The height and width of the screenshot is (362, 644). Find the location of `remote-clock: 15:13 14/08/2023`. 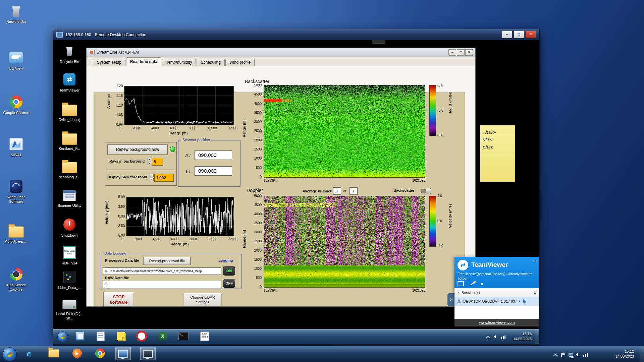

remote-clock: 15:13 14/08/2023 is located at coordinates (519, 337).